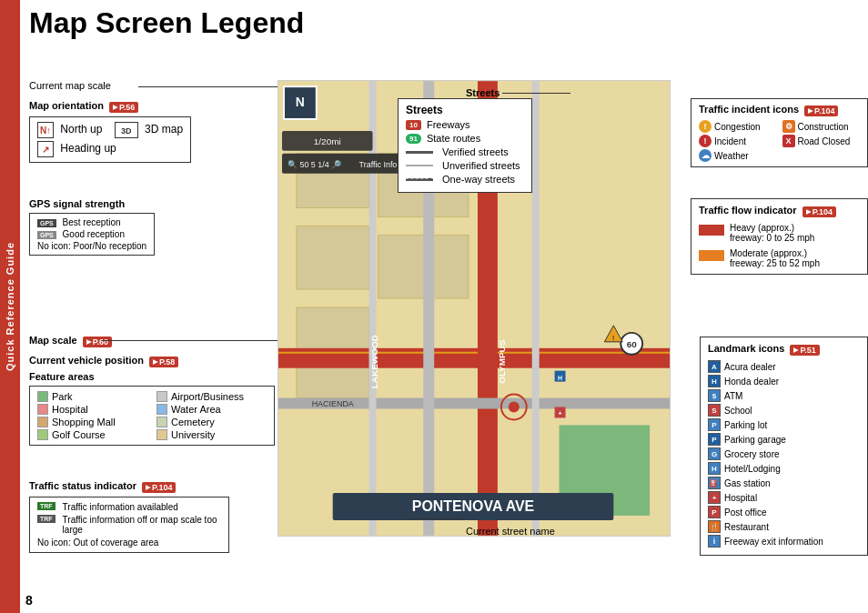  What do you see at coordinates (45, 130) in the screenshot?
I see `north-up-icon: N↑` at bounding box center [45, 130].